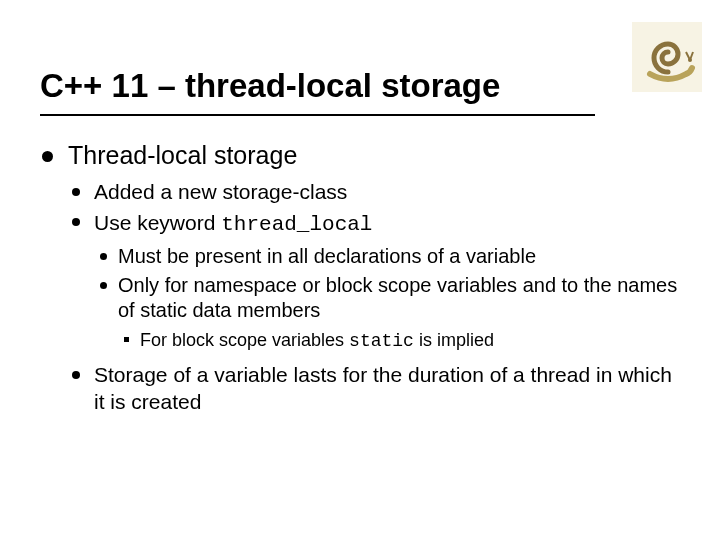  Describe the element at coordinates (244, 340) in the screenshot. I see `bullet-text: For block scope variables` at that location.